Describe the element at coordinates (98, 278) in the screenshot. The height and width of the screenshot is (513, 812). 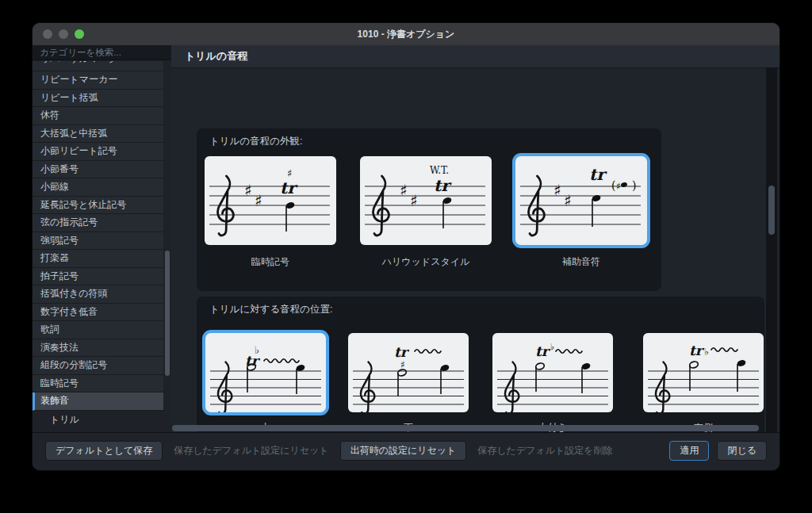
I see `sidebar-item: 拍子記号` at that location.